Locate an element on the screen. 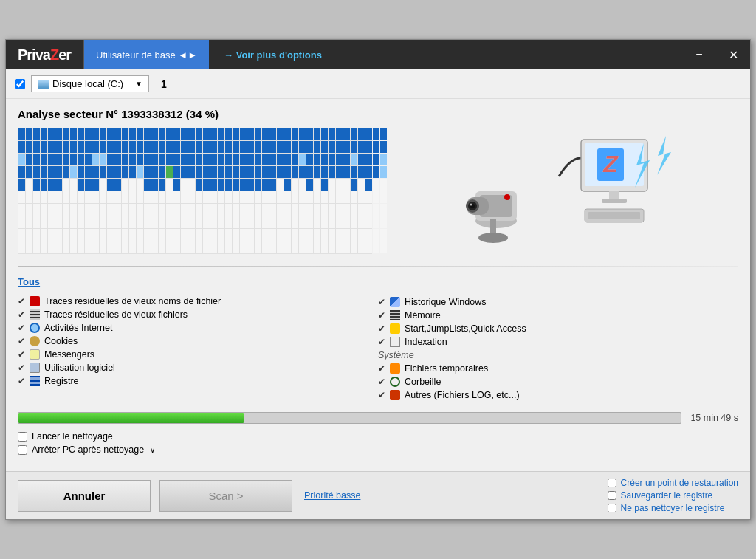 Image resolution: width=756 pixels, height=559 pixels. window-controls: − ✕ is located at coordinates (716, 55).